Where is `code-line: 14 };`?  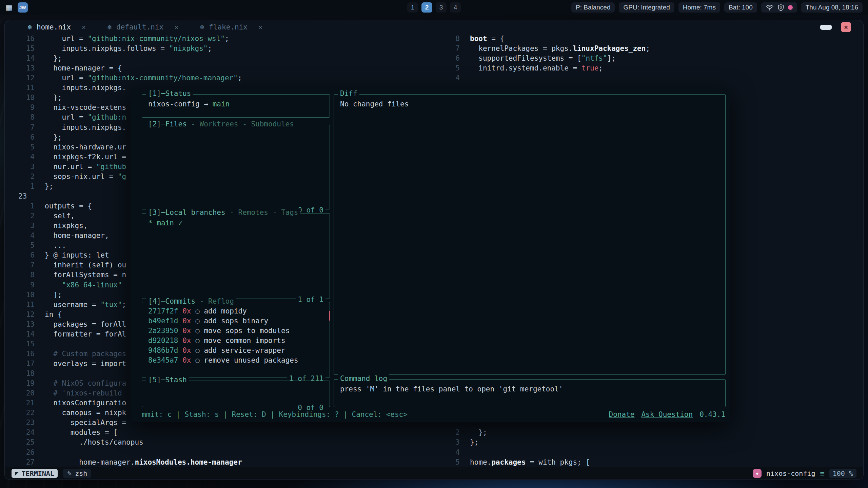 code-line: 14 }; is located at coordinates (217, 59).